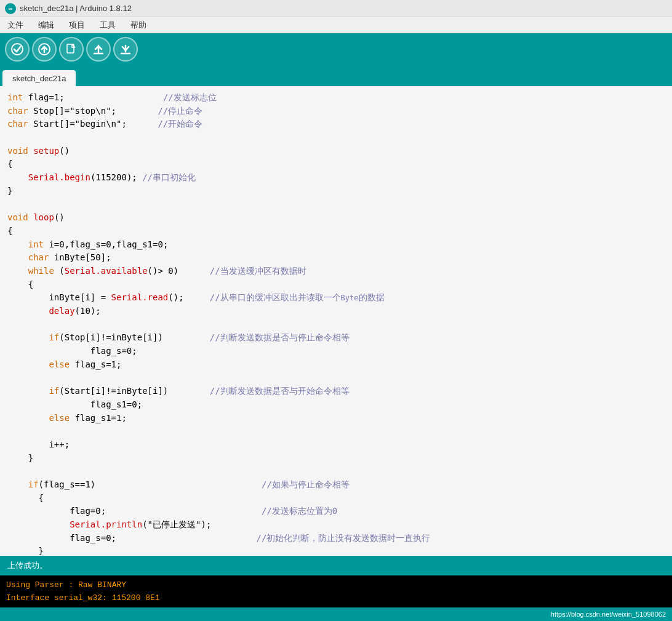 The height and width of the screenshot is (621, 672). Describe the element at coordinates (336, 566) in the screenshot. I see `status-bar: 上传成功。` at that location.